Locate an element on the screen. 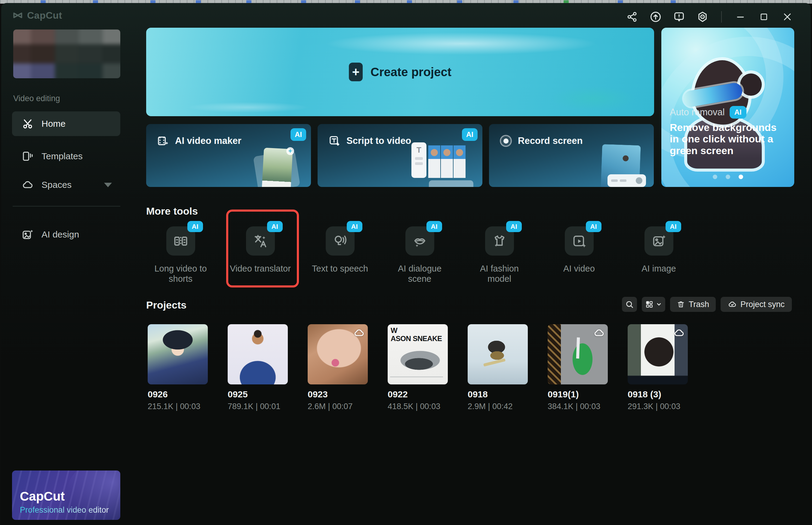 The height and width of the screenshot is (525, 812). lips-icon is located at coordinates (420, 241).